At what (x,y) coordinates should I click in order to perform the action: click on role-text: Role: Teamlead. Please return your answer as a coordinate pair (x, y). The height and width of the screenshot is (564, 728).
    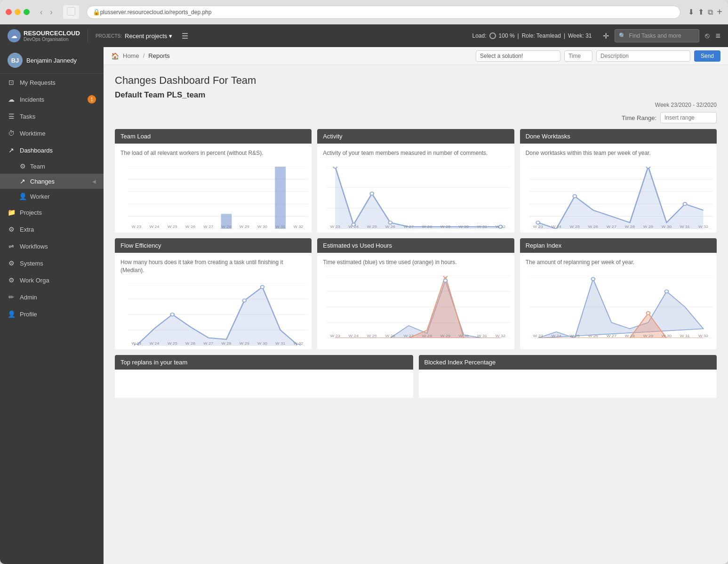
    Looking at the image, I should click on (541, 36).